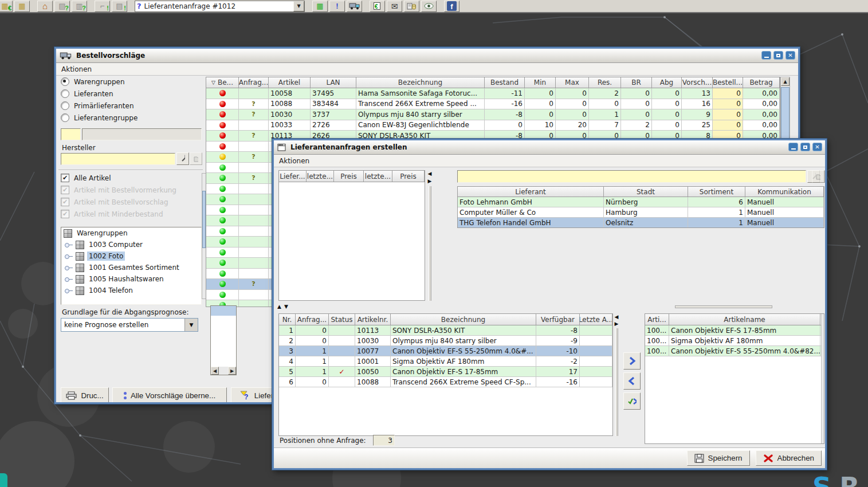 This screenshot has width=868, height=487. What do you see at coordinates (429, 6) in the screenshot?
I see `toolbar-eye-button` at bounding box center [429, 6].